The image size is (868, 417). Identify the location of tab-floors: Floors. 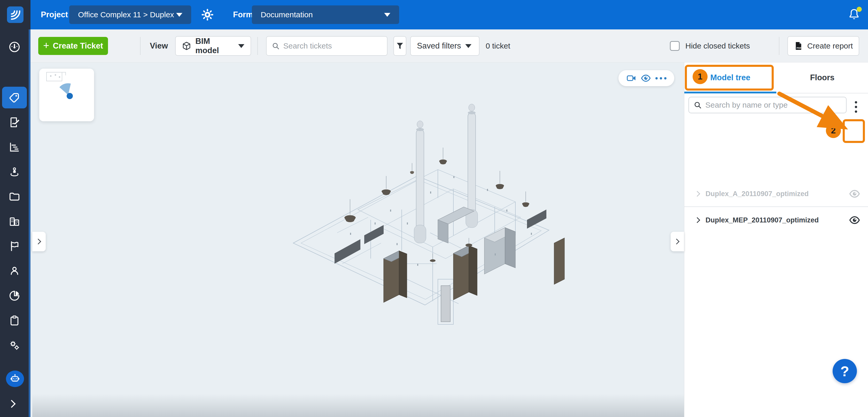
(822, 78).